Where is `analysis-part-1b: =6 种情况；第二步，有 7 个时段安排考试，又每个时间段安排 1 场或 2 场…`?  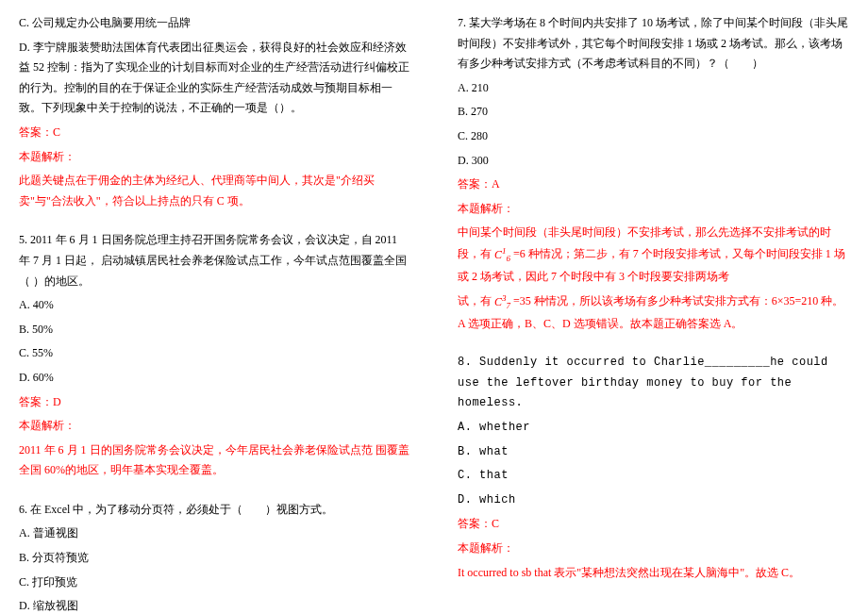
analysis-part-1b: =6 种情况；第二步，有 7 个时段安排考试，又每个时间段安排 1 场或 2 场… is located at coordinates (651, 265).